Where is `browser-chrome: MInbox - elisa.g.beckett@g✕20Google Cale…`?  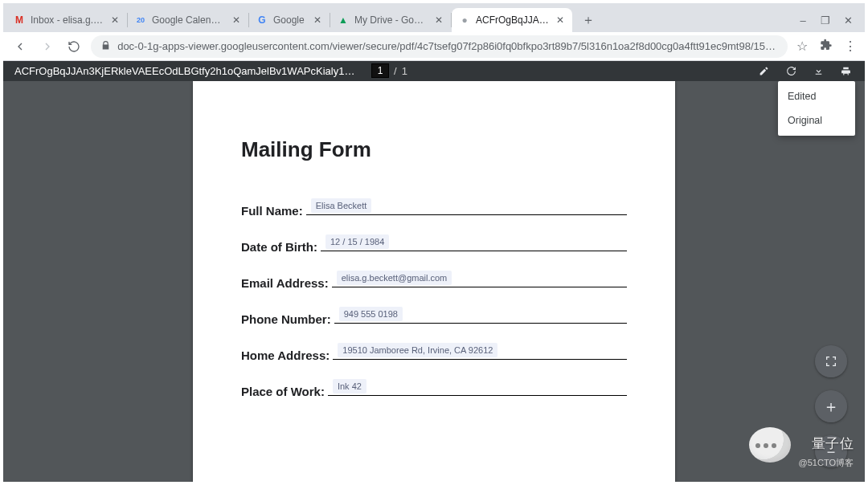 browser-chrome: MInbox - elisa.g.beckett@g✕20Google Cale… is located at coordinates (434, 32).